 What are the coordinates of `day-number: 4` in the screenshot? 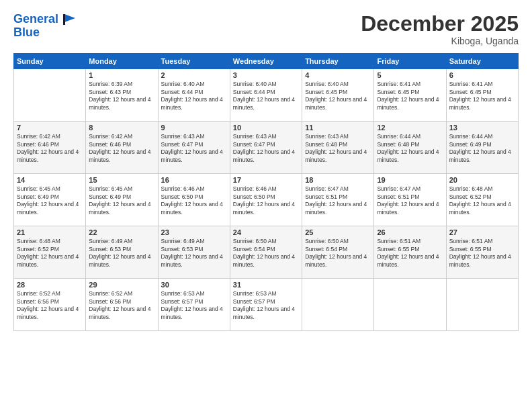 It's located at (338, 75).